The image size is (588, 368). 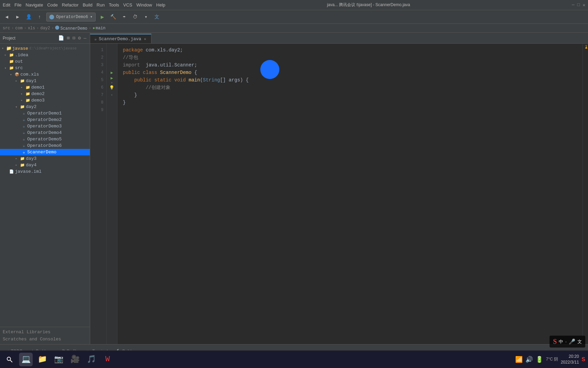 I want to click on line-num-5: 5, so click(x=102, y=80).